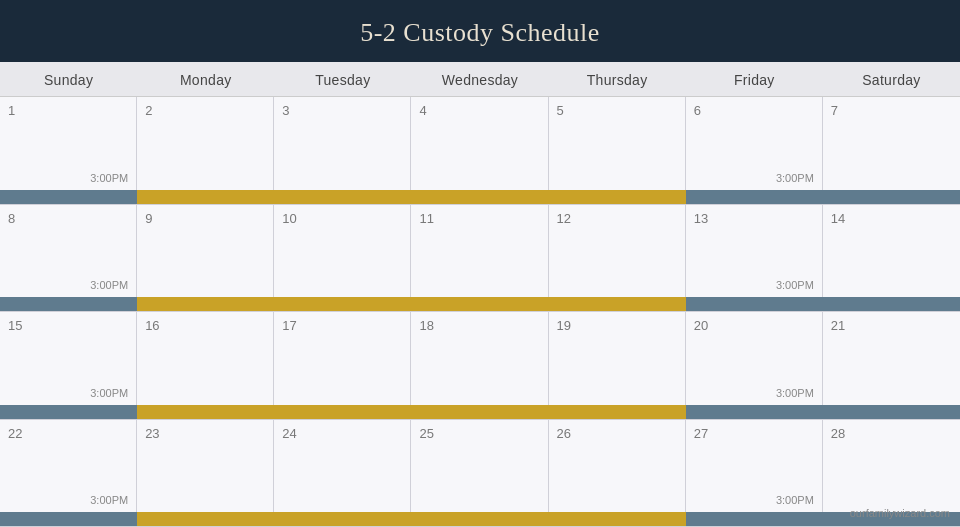 Image resolution: width=960 pixels, height=527 pixels. Describe the element at coordinates (480, 358) in the screenshot. I see `day-cell-18: 18` at that location.